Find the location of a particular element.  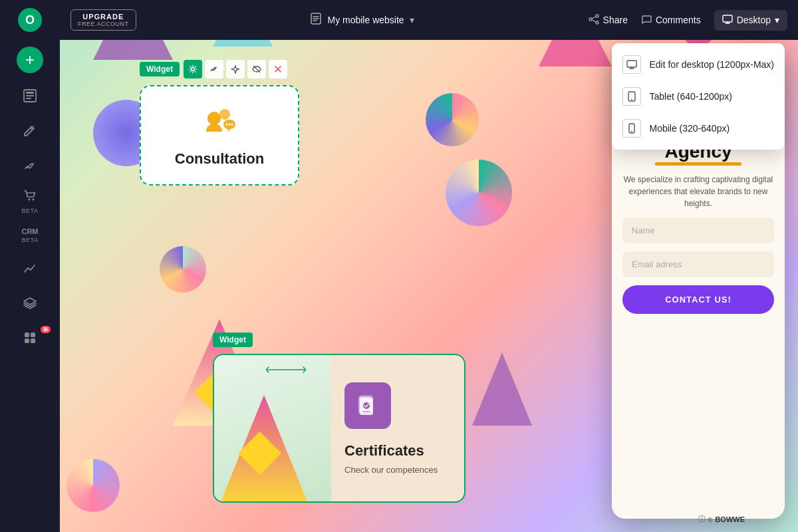

upgrade-button: UPGRADE FREE ACCOUNT is located at coordinates (104, 20).